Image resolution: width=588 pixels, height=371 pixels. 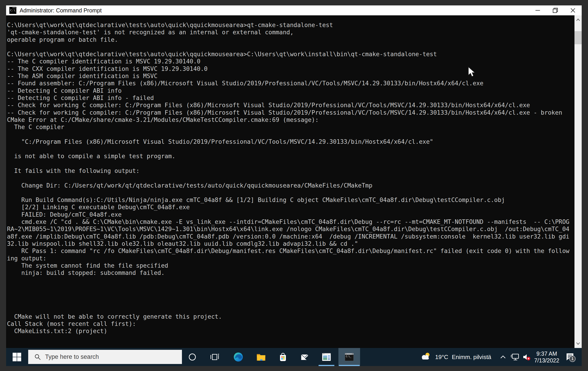 What do you see at coordinates (503, 357) in the screenshot?
I see `tray-overflow-button` at bounding box center [503, 357].